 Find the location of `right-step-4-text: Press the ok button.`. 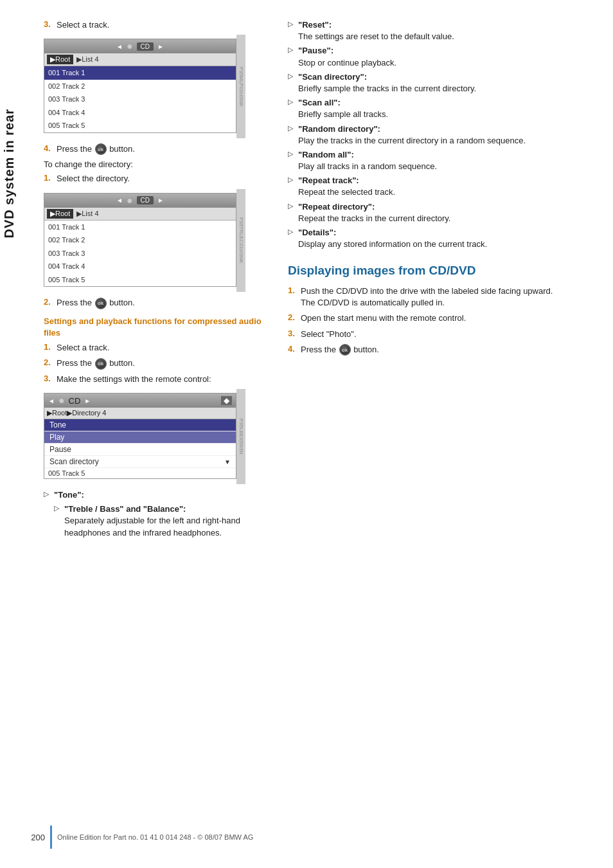

right-step-4-text: Press the ok button. is located at coordinates (340, 350).